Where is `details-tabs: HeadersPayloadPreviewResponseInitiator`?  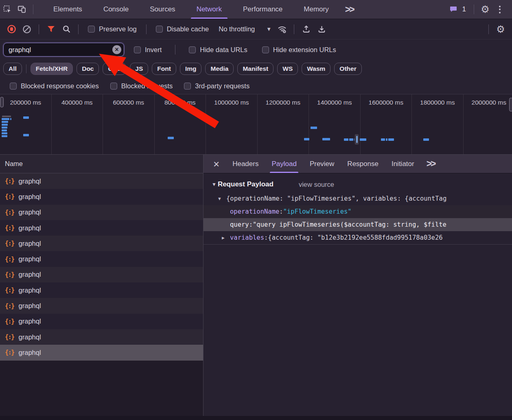 details-tabs: HeadersPayloadPreviewResponseInitiator is located at coordinates (323, 164).